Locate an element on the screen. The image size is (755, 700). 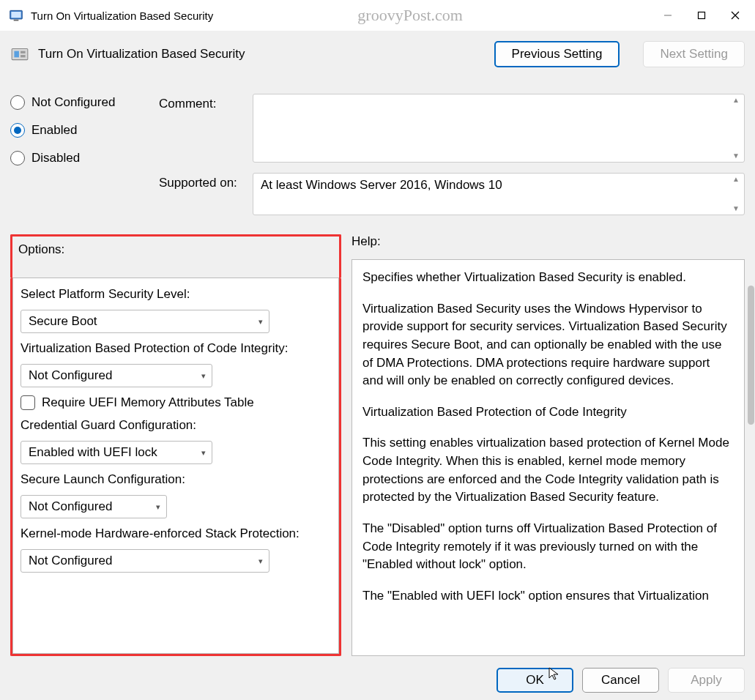
next-setting-button: Next Setting is located at coordinates (694, 54).